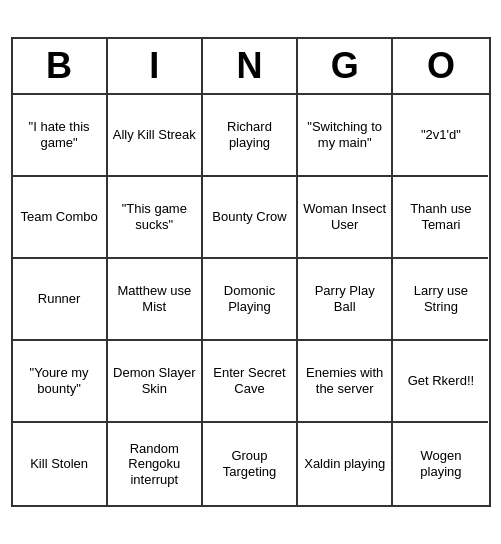  I want to click on bingo-cell-10: Runner, so click(60, 300).